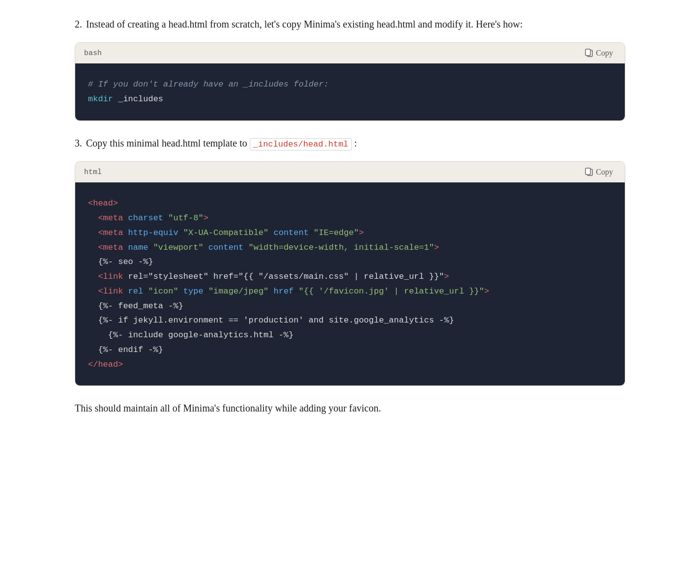 This screenshot has width=700, height=588. Describe the element at coordinates (350, 24) in the screenshot. I see `list-item-2: 2. Instead of creating a head.html from …` at that location.